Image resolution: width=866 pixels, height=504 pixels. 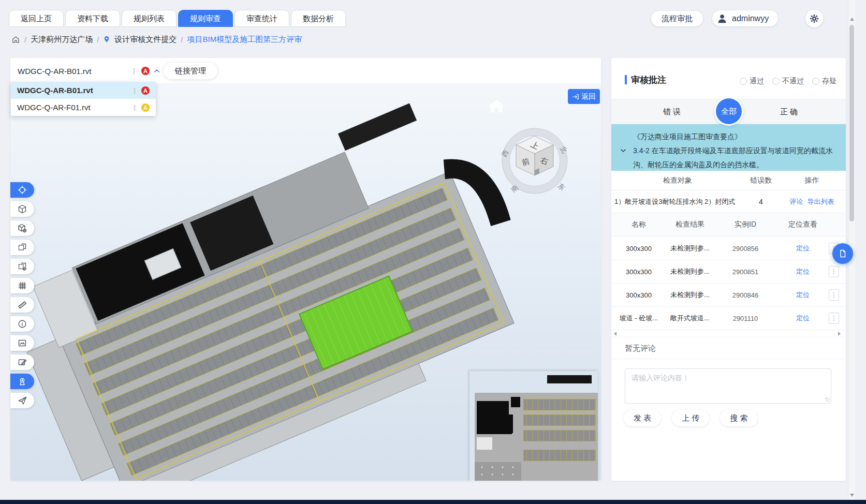 What do you see at coordinates (157, 71) in the screenshot?
I see `chevron-up-icon` at bounding box center [157, 71].